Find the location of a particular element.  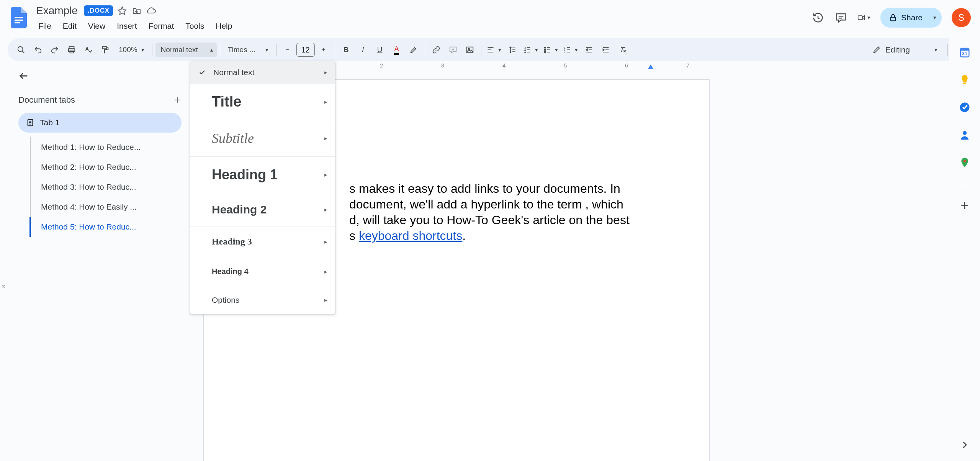

align-button: ▾ is located at coordinates (494, 50).